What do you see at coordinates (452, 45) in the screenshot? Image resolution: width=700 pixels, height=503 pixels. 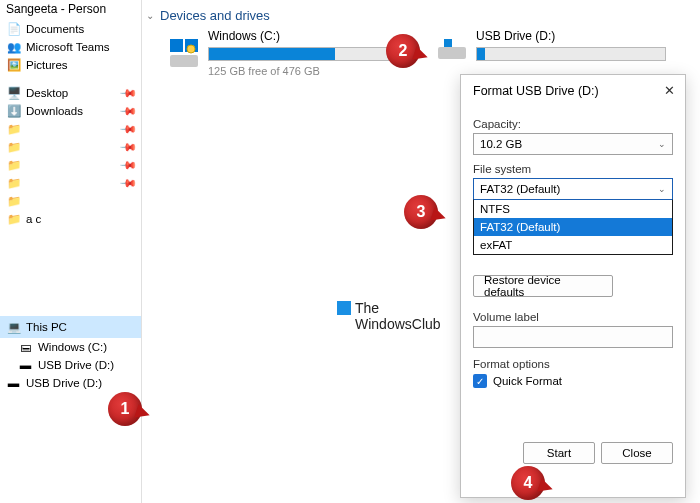 I see `usb-drive-icon` at bounding box center [452, 45].